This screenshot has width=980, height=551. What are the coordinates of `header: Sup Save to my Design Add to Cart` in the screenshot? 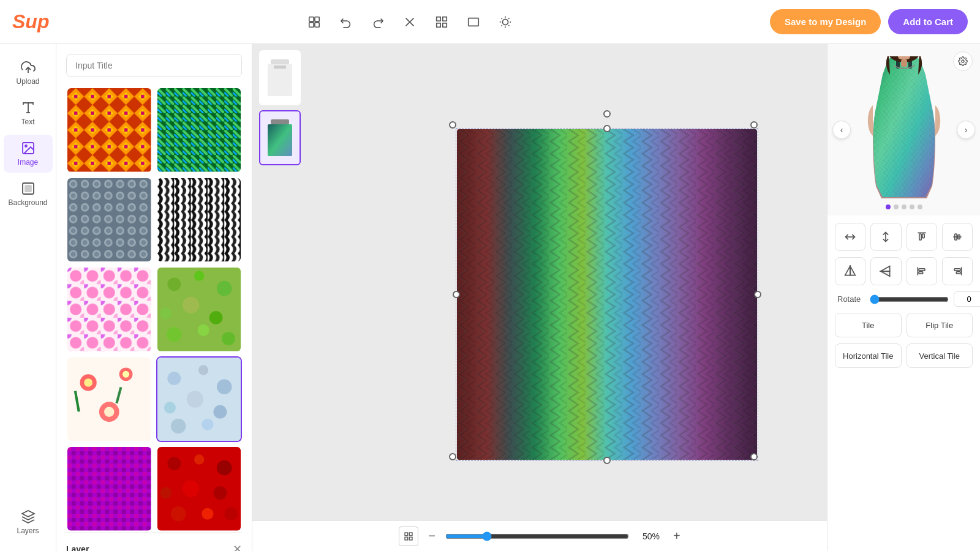 It's located at (490, 22).